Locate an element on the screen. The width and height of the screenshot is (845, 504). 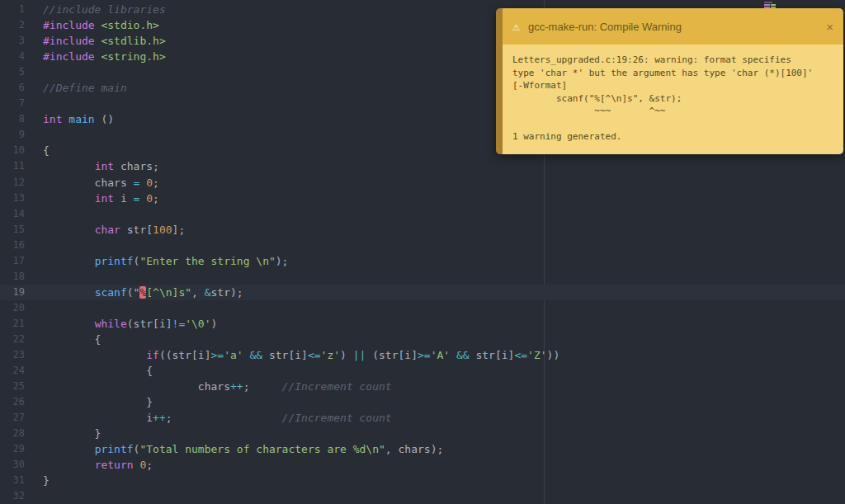
code-line: 21 while(str[i]!='\0') is located at coordinates (422, 323).